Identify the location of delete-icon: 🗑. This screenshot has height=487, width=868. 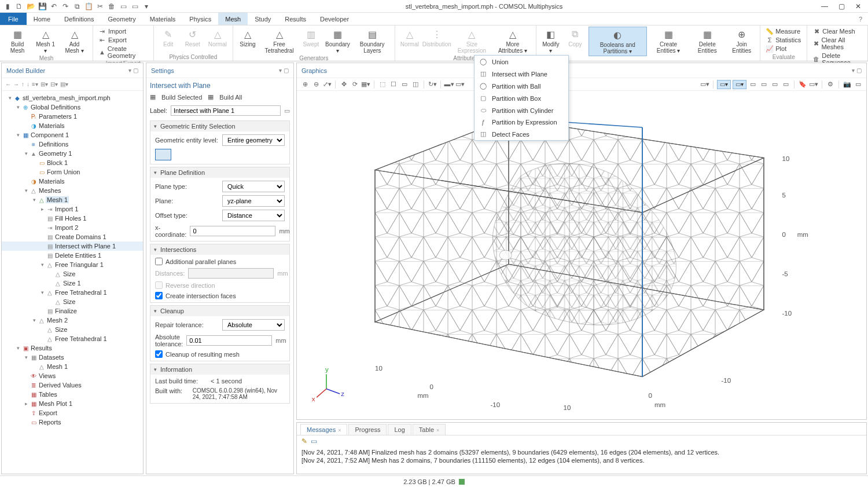
(112, 6).